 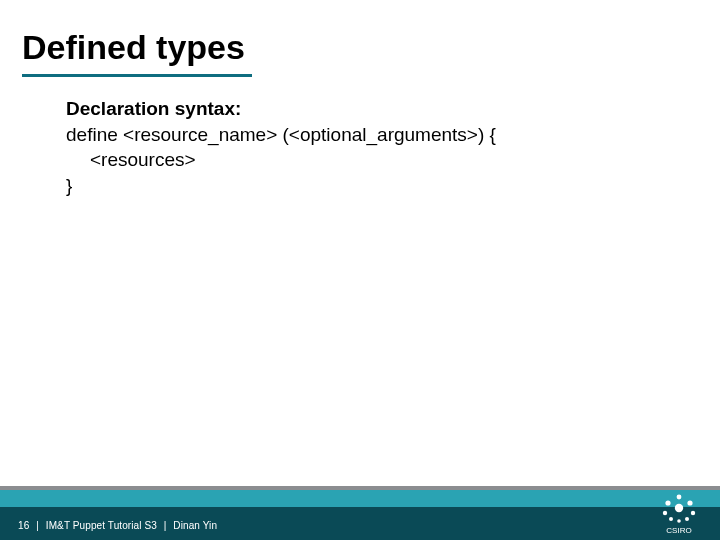 I want to click on title-underline, so click(x=137, y=76).